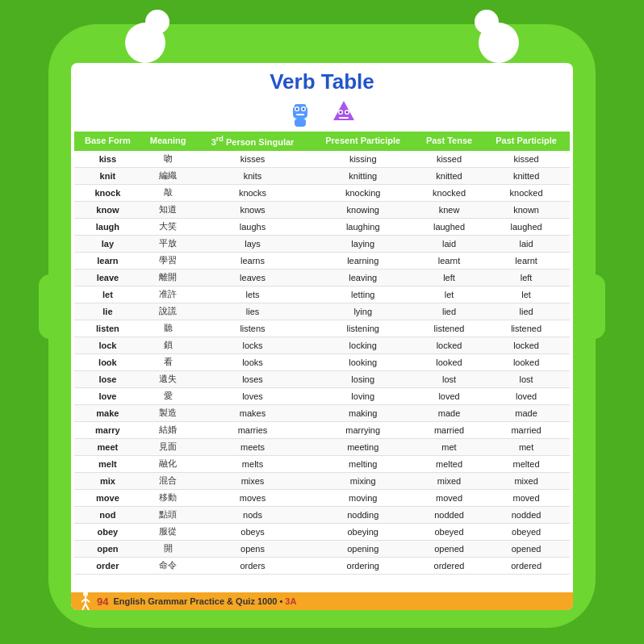 The image size is (644, 644). Describe the element at coordinates (252, 192) in the screenshot. I see `cell-2-2: knocks` at that location.